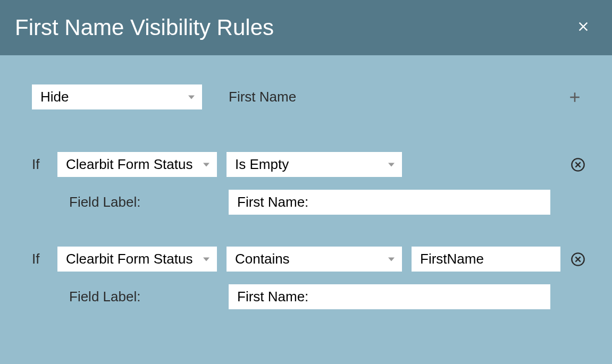 The width and height of the screenshot is (612, 364). I want to click on close-icon, so click(583, 28).